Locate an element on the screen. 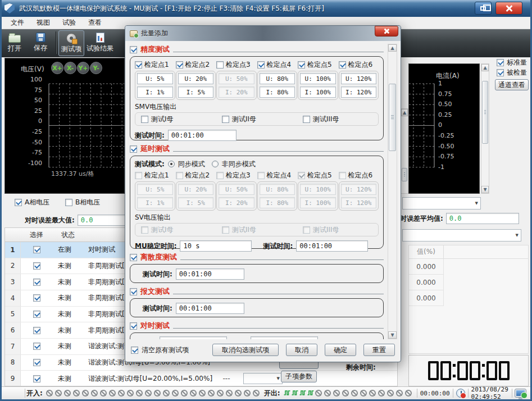 The image size is (532, 401). dialog-scrollbar: ▲ ▼ is located at coordinates (392, 192).